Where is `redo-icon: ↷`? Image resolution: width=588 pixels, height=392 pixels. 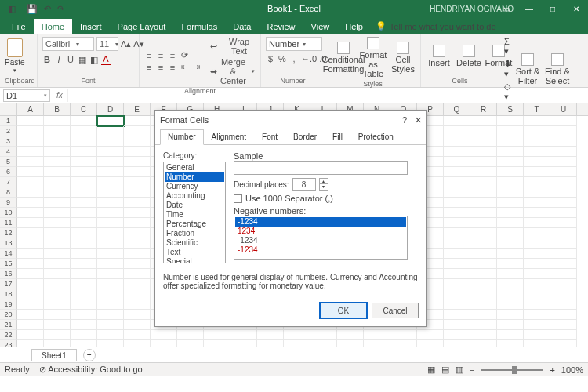 redo-icon: ↷ is located at coordinates (61, 9).